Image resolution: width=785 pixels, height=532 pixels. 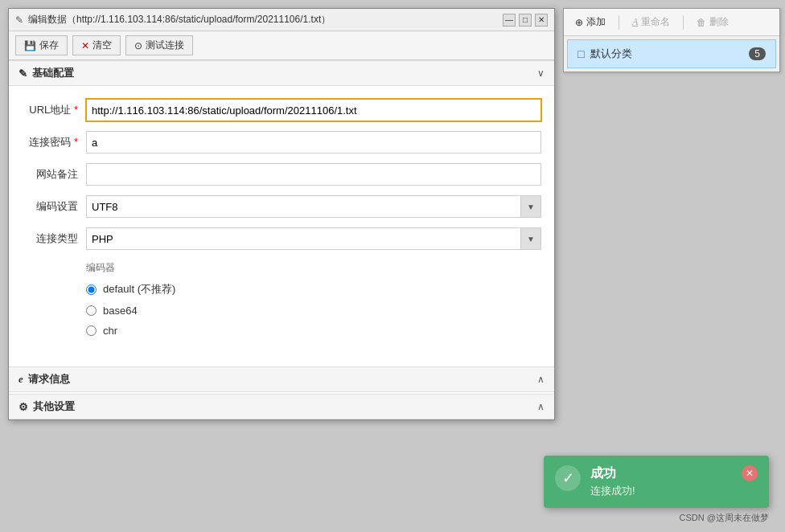 What do you see at coordinates (54, 174) in the screenshot?
I see `note-label: 网站备注` at bounding box center [54, 174].